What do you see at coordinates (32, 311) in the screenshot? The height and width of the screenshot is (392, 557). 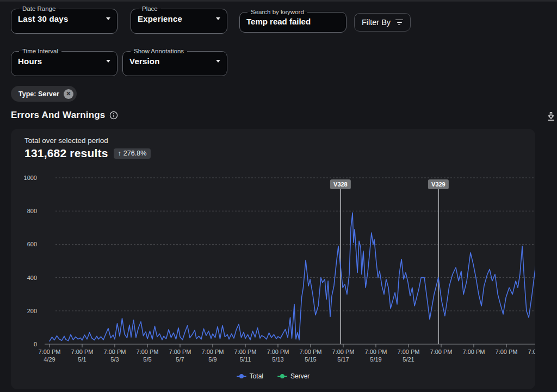 I see `svg-text: 200` at bounding box center [32, 311].